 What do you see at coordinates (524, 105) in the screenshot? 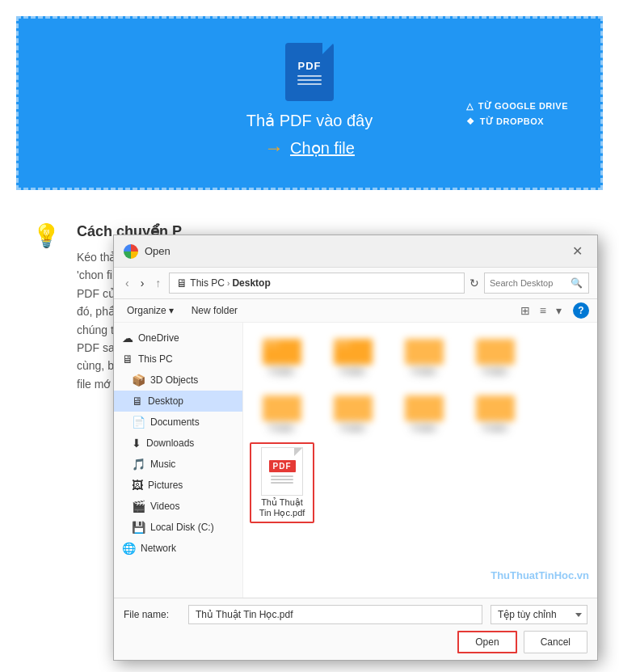
I see `google-drive-label: TỪ GOOGLE DRIVE` at bounding box center [524, 105].